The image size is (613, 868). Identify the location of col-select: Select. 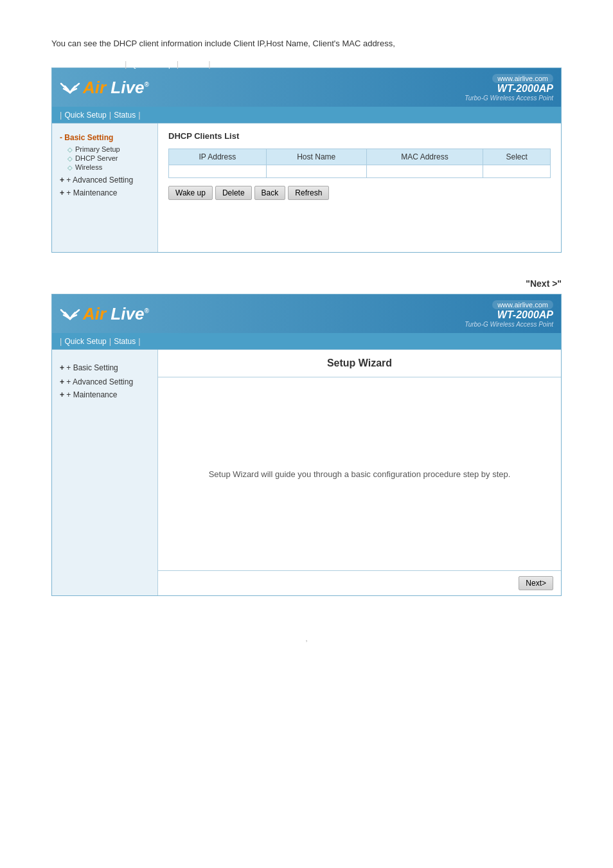
(517, 157).